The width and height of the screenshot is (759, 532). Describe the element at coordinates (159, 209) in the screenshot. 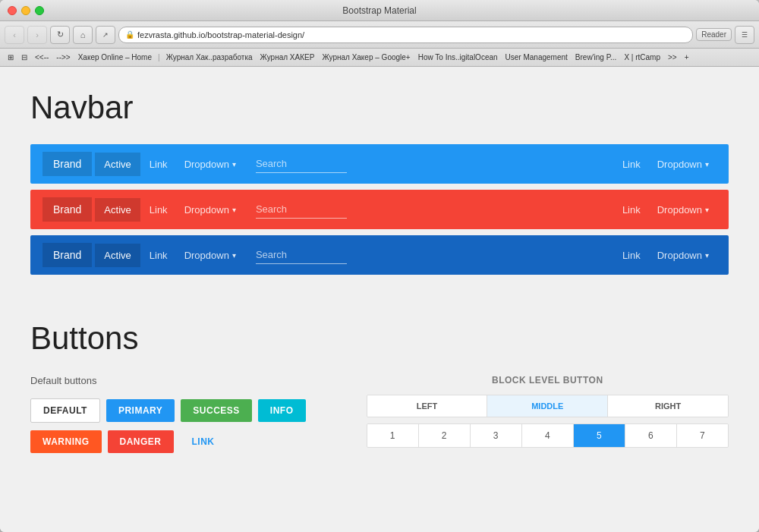

I see `navbar-link-2: Link` at that location.